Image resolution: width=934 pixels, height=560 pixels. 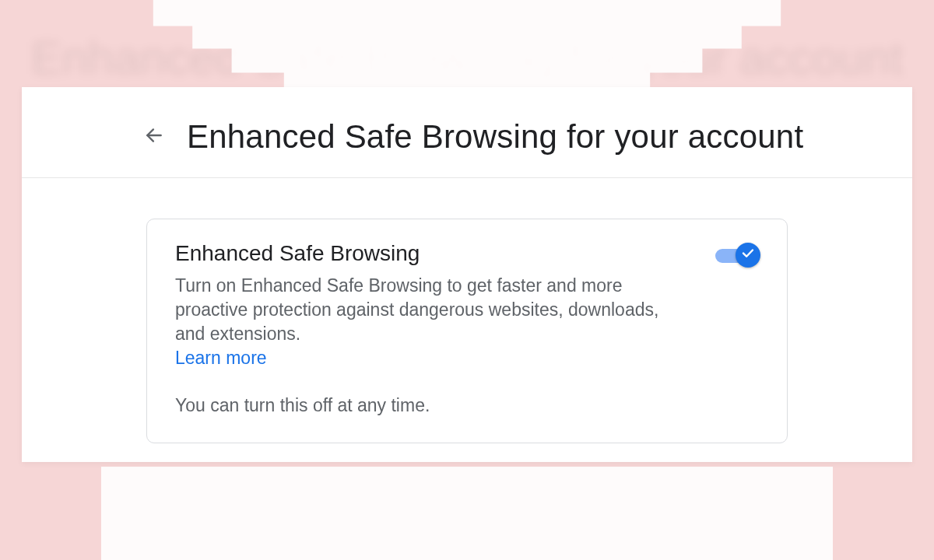 I want to click on back-button, so click(x=154, y=137).